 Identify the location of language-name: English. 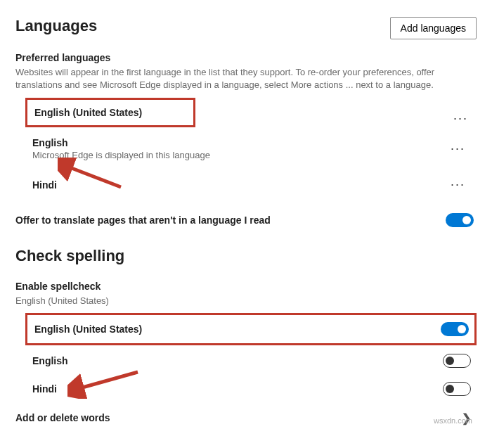
(121, 143).